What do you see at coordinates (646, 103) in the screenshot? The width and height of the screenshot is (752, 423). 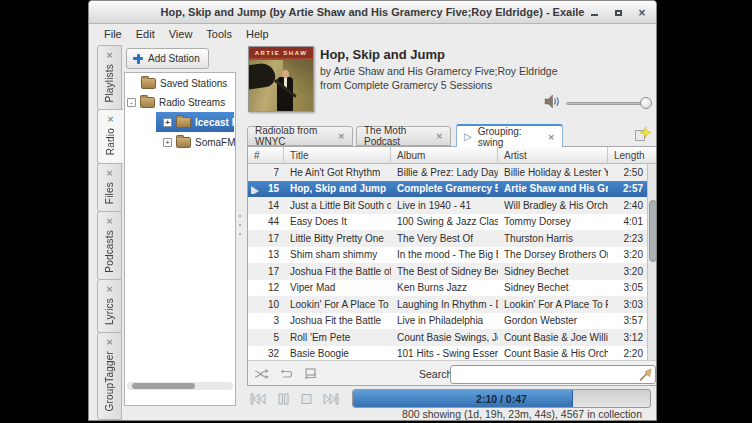 I see `volume-slider-knob` at bounding box center [646, 103].